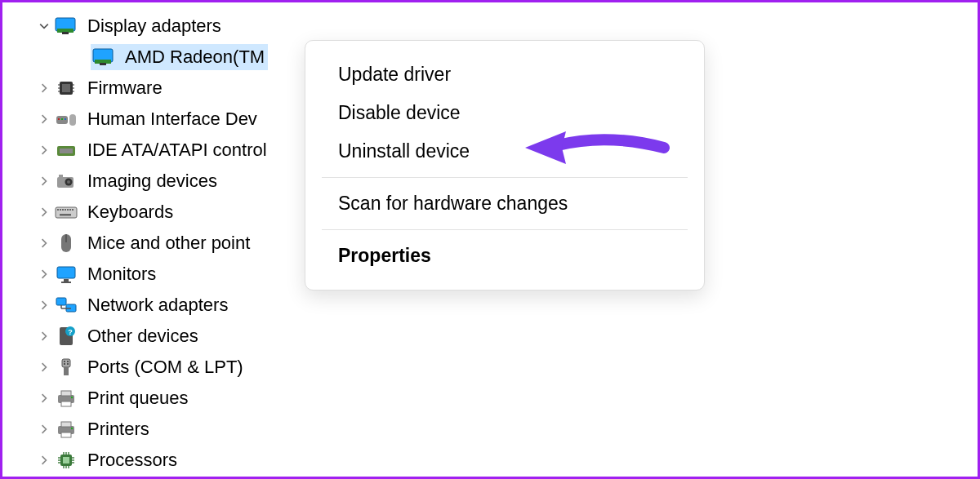 This screenshot has height=479, width=980. Describe the element at coordinates (172, 119) in the screenshot. I see `tree-item-label: Human Interface Dev` at that location.